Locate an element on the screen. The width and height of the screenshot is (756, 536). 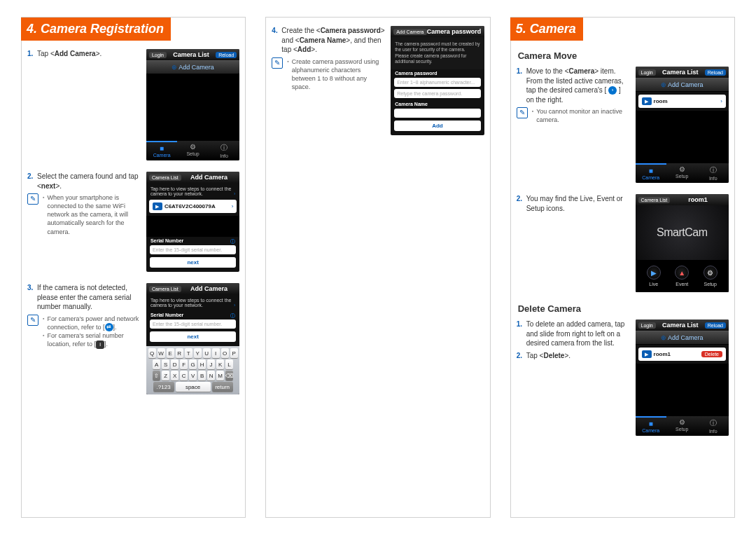
section-4-header: 4. Camera Registration is located at coordinates (96, 29).